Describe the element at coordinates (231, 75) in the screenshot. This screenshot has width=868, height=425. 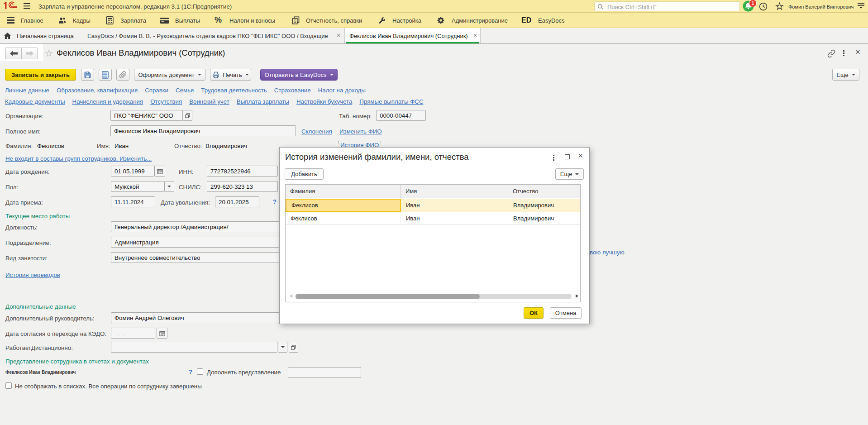
I see `print-button: Печать` at that location.